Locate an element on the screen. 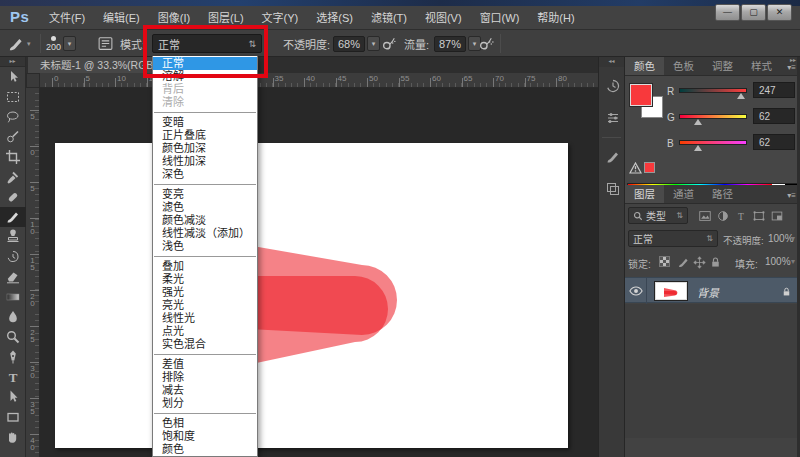 Image resolution: width=800 pixels, height=457 pixels. filter-pixel-layers-icon is located at coordinates (705, 216).